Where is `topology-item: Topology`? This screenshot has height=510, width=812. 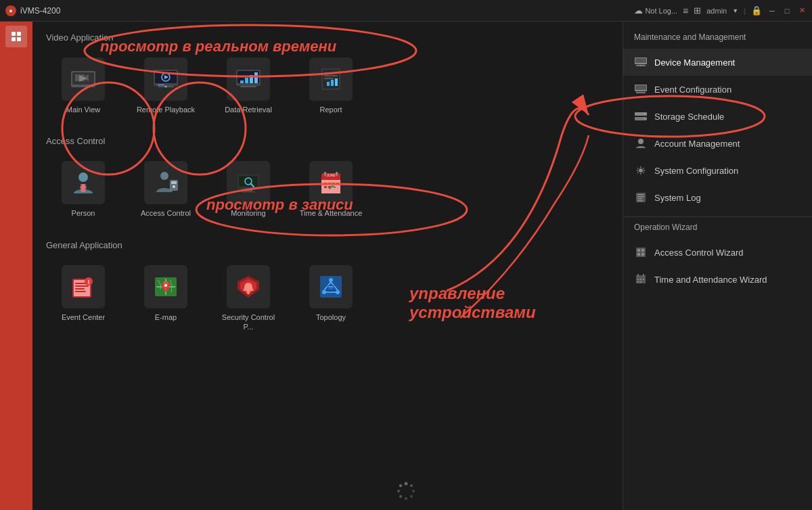 topology-item: Topology is located at coordinates (331, 299).